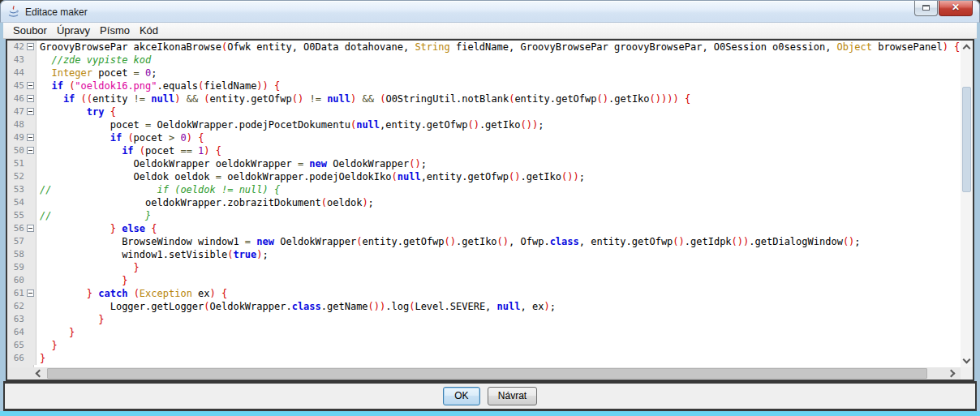  Describe the element at coordinates (484, 138) in the screenshot. I see `code-line: 49if (pocet > 0) {` at that location.